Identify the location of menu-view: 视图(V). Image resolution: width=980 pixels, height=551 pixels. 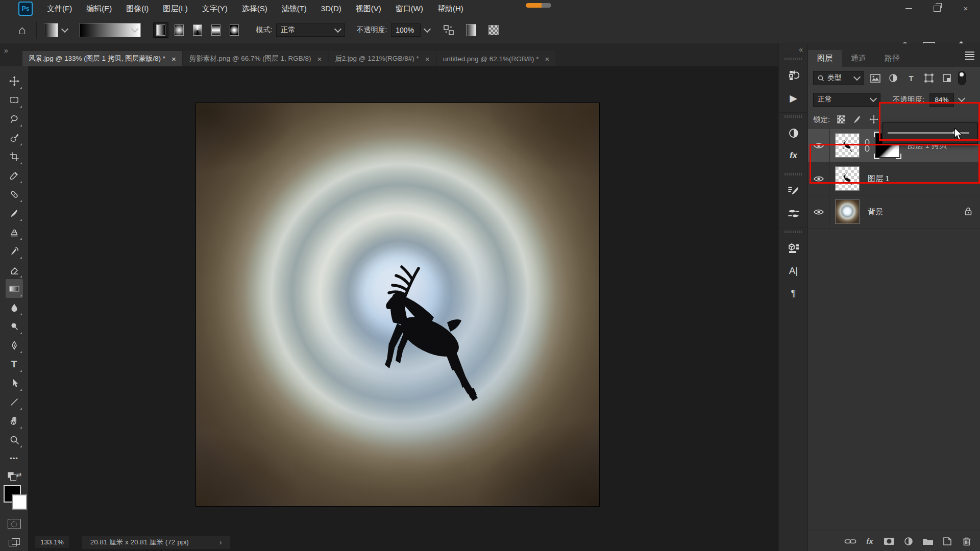
(369, 8).